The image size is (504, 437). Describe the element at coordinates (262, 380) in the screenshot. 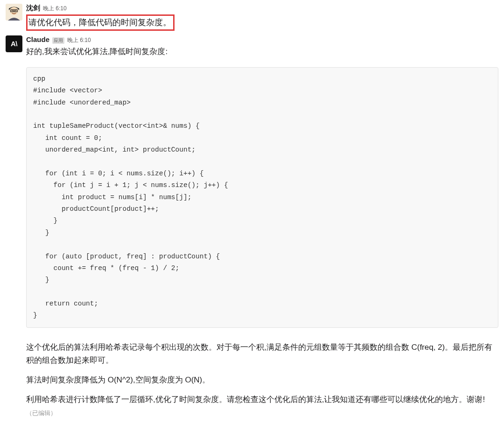

I see `explain-paragraph-2: 算法时间复杂度降低为 O(N^2),空间复杂度为 O(N)。` at that location.